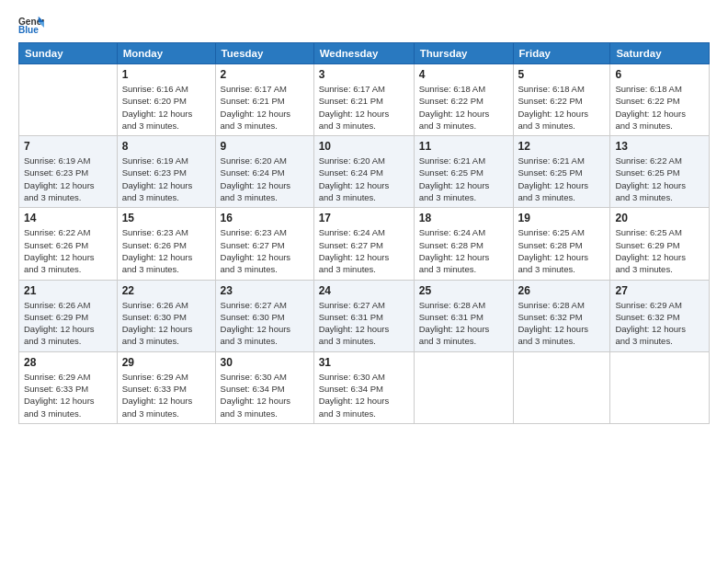 Image resolution: width=728 pixels, height=563 pixels. Describe the element at coordinates (68, 387) in the screenshot. I see `calendar-cell: 28Sunrise: 6:29 AM Sunset: 6:33 PM Dayli…` at that location.